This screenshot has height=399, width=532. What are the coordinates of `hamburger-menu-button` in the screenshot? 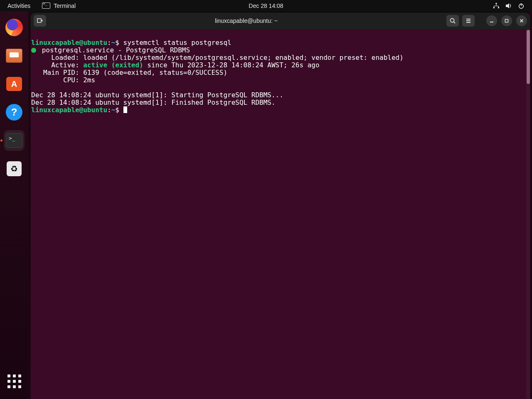 It's located at (468, 21).